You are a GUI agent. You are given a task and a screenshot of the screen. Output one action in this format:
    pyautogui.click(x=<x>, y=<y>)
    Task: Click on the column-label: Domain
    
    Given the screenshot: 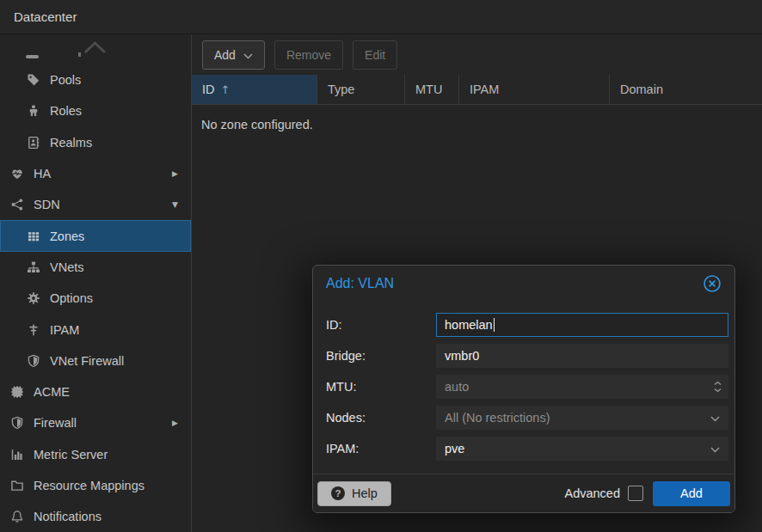 What is the action you would take?
    pyautogui.click(x=642, y=89)
    